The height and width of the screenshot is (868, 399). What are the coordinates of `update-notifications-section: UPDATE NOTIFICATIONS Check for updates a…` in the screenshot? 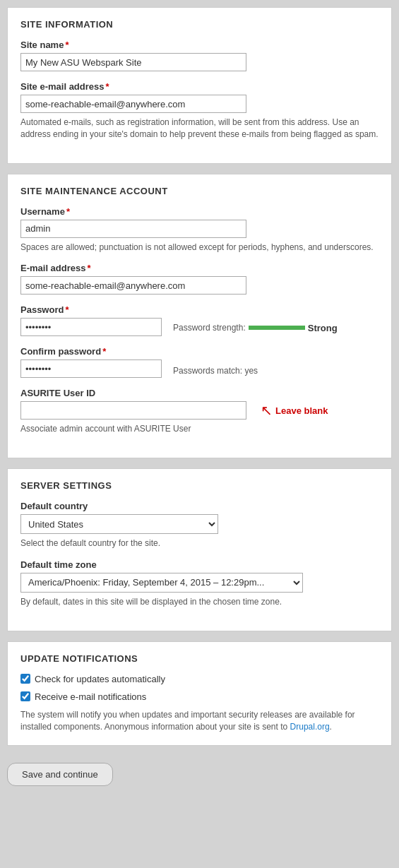 It's located at (199, 694).